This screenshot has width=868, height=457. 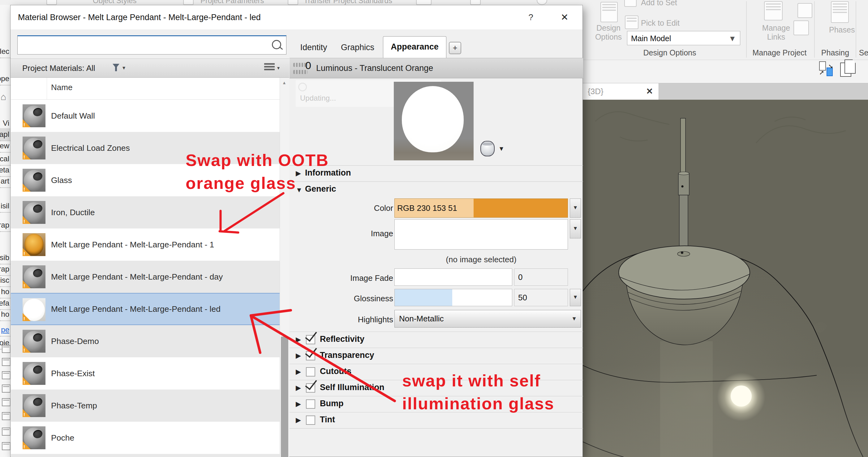 What do you see at coordinates (436, 340) in the screenshot?
I see `subsection-reflectivity: ▶Reflectivity` at bounding box center [436, 340].